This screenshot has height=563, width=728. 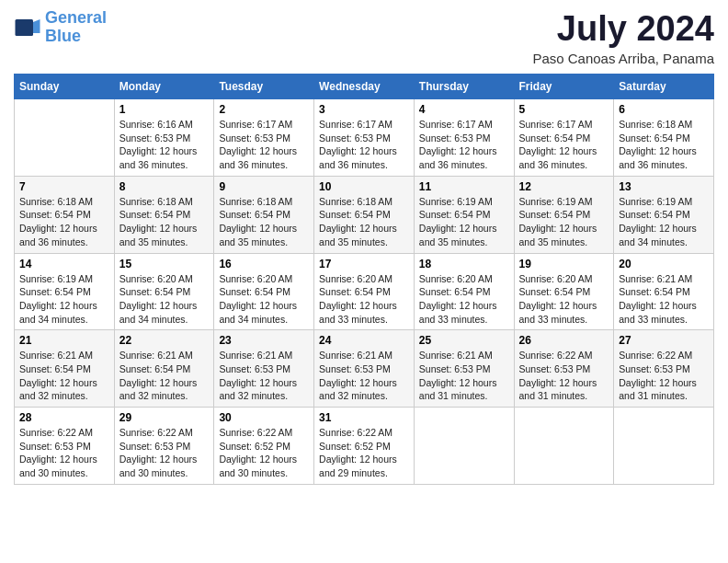 What do you see at coordinates (64, 214) in the screenshot?
I see `calendar-cell: 7Sunrise: 6:18 AM Sunset: 6:54 PM Daylig…` at bounding box center [64, 214].